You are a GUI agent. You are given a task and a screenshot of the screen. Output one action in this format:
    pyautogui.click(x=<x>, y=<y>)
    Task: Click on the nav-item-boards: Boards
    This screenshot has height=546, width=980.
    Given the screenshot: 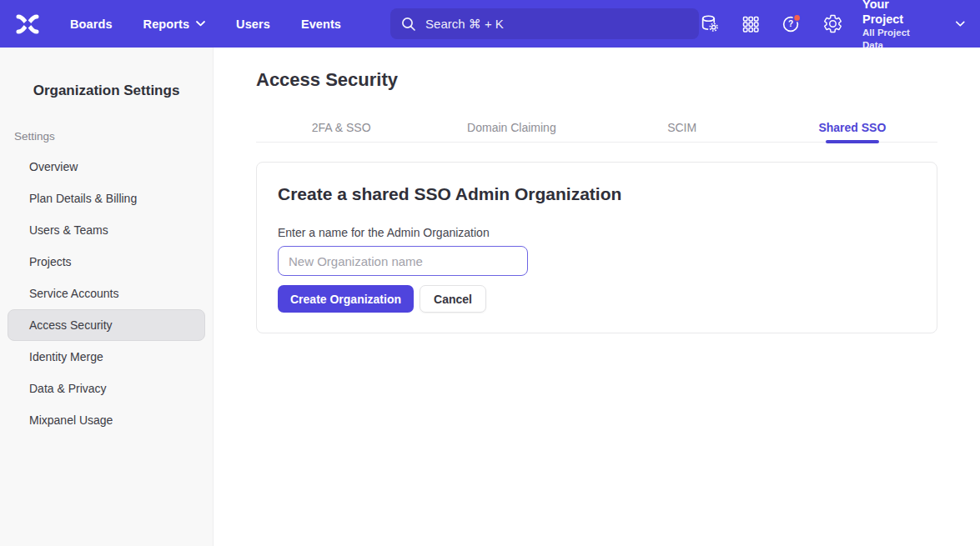 What is the action you would take?
    pyautogui.click(x=92, y=24)
    